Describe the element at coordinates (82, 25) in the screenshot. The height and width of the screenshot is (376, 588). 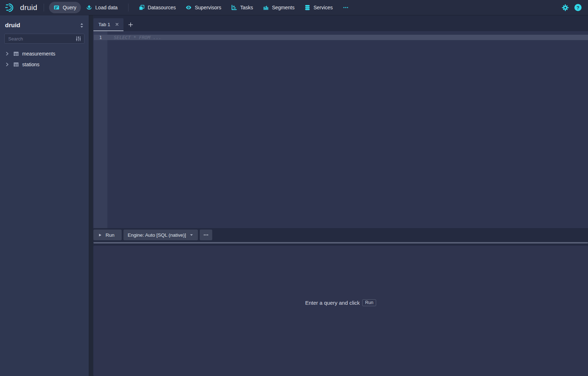
I see `double-caret-vertical-icon` at that location.